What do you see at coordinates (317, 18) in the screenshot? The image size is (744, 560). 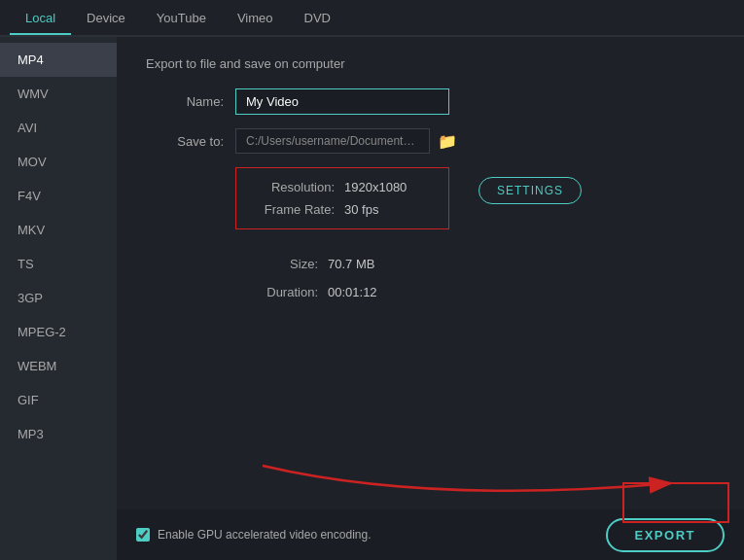 I see `tab-dvd: DVD` at bounding box center [317, 18].